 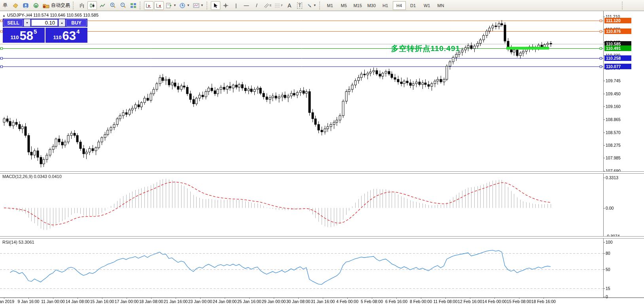 I want to click on timeframe-button-m1: M1, so click(x=330, y=6).